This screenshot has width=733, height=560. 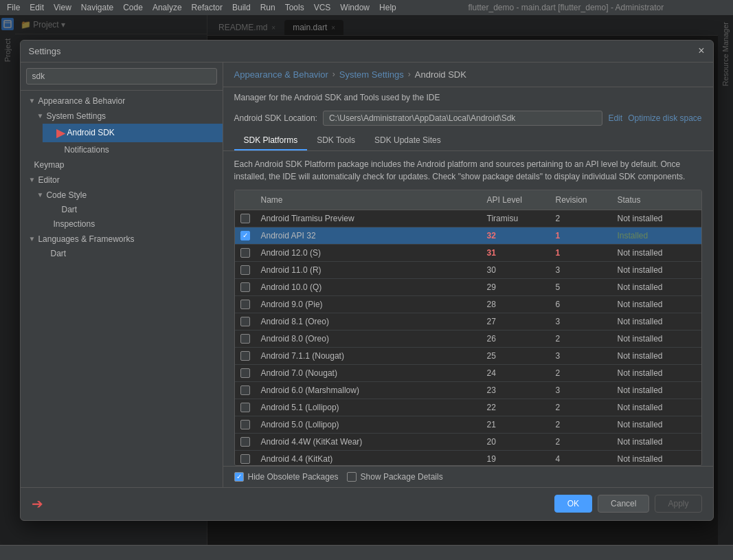 What do you see at coordinates (66, 195) in the screenshot?
I see `nav-label-code-style: Code Style` at bounding box center [66, 195].